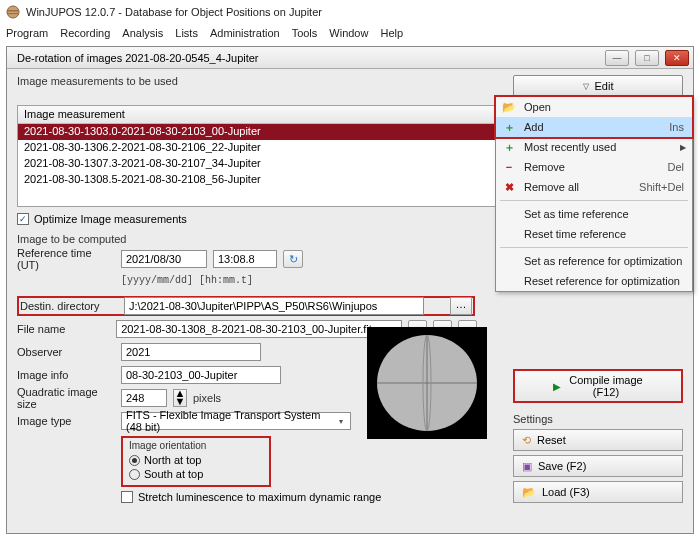 Image resolution: width=700 pixels, height=541 pixels. What do you see at coordinates (594, 167) in the screenshot?
I see `menu-remove: − Remove Del` at bounding box center [594, 167].